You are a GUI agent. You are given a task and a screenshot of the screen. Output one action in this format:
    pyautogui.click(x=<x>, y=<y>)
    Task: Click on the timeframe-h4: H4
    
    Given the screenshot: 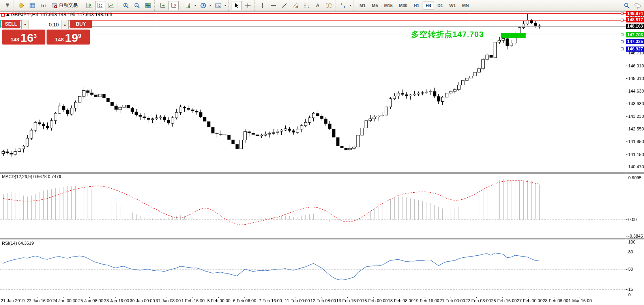 What is the action you would take?
    pyautogui.click(x=428, y=6)
    